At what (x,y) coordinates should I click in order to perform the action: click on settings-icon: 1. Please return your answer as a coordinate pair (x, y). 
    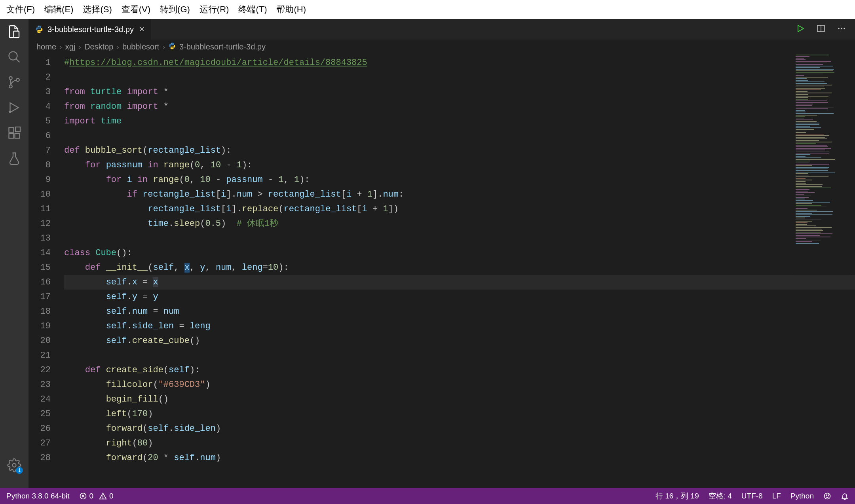
    Looking at the image, I should click on (14, 465).